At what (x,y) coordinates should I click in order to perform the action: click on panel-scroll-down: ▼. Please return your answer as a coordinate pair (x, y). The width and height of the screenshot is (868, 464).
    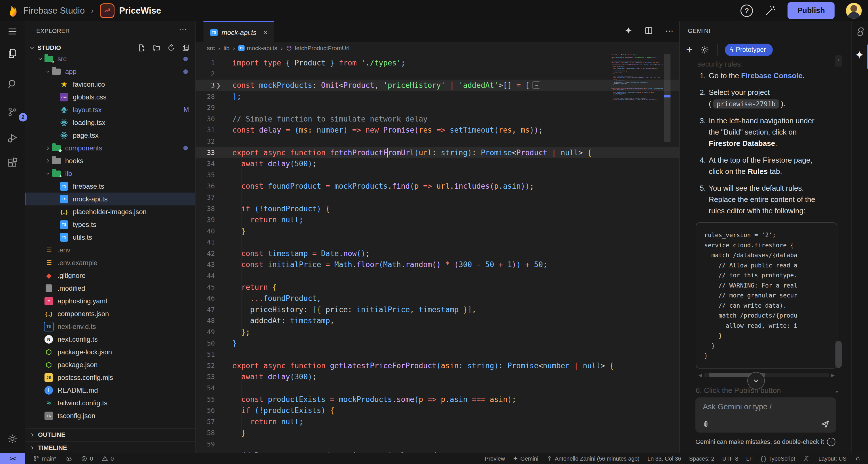
    Looking at the image, I should click on (837, 392).